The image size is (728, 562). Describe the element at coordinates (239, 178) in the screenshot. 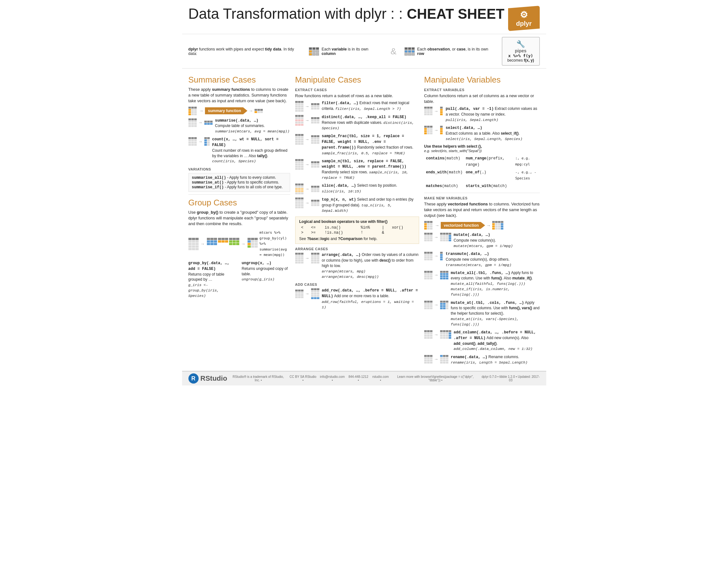

I see `variation-all: summarise_all() - Apply funs to every co…` at that location.